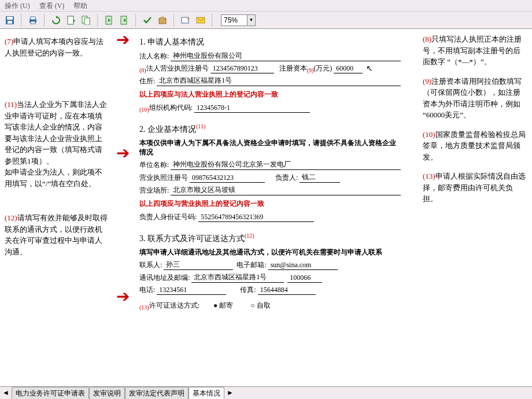 This screenshot has width=532, height=399. Describe the element at coordinates (168, 217) in the screenshot. I see `id-label: 负责人身份证号码:` at that location.